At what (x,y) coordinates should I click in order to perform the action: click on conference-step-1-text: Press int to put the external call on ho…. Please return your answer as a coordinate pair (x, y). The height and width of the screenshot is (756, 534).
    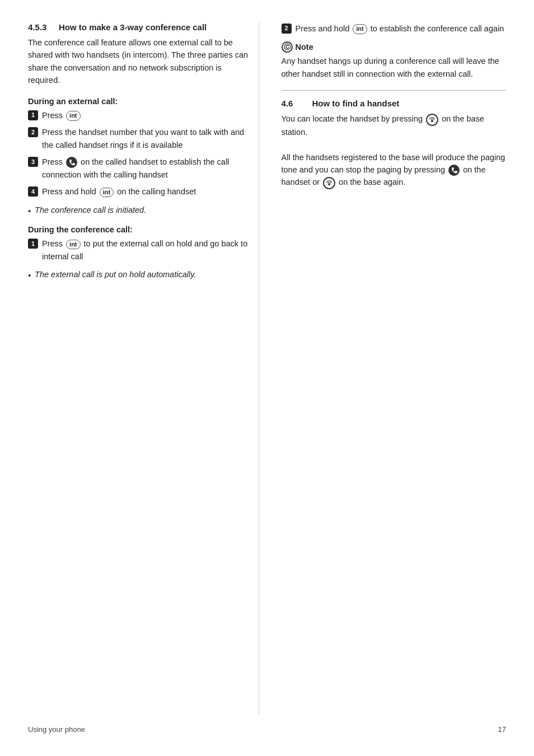
    Looking at the image, I should click on (148, 250).